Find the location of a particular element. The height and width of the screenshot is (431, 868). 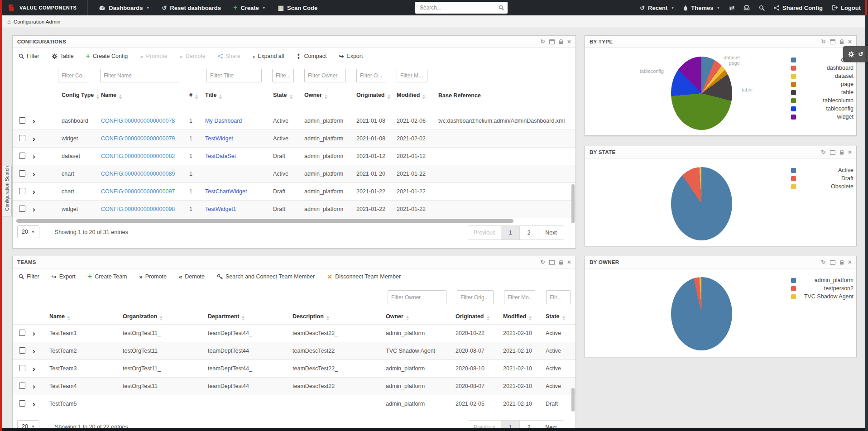

filter-state-input is located at coordinates (283, 76).